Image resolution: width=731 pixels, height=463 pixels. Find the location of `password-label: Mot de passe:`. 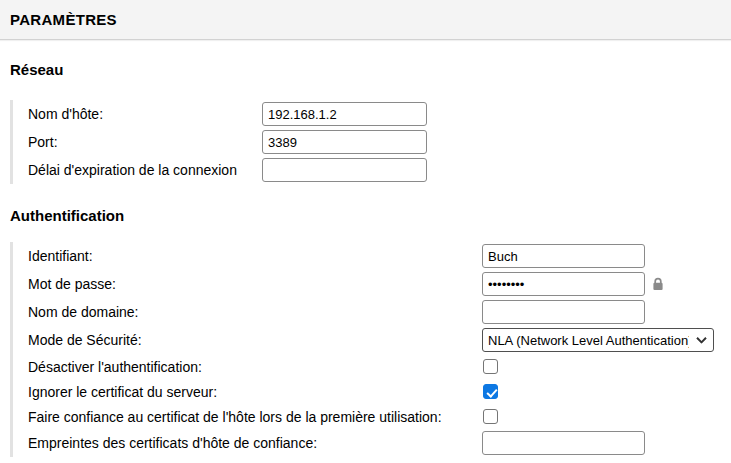

password-label: Mot de passe: is located at coordinates (255, 284).